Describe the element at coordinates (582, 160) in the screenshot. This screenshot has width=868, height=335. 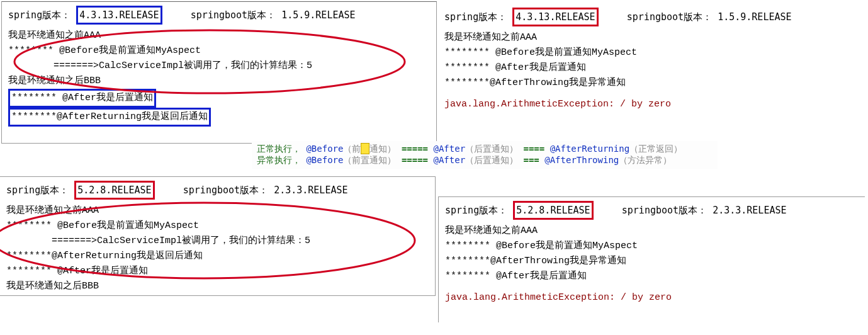
I see `anno-after-throwing: @AfterThrowing` at that location.